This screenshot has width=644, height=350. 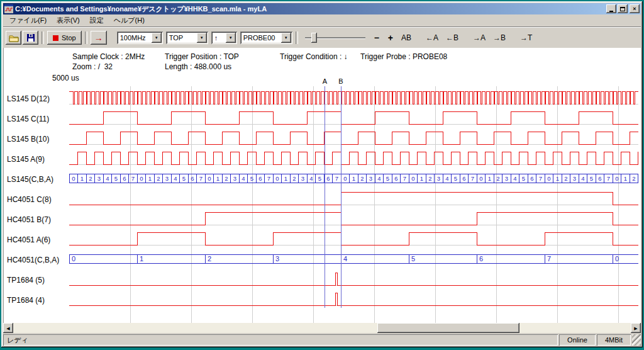 What do you see at coordinates (452, 38) in the screenshot?
I see `jump-left-b-button: ←B` at bounding box center [452, 38].